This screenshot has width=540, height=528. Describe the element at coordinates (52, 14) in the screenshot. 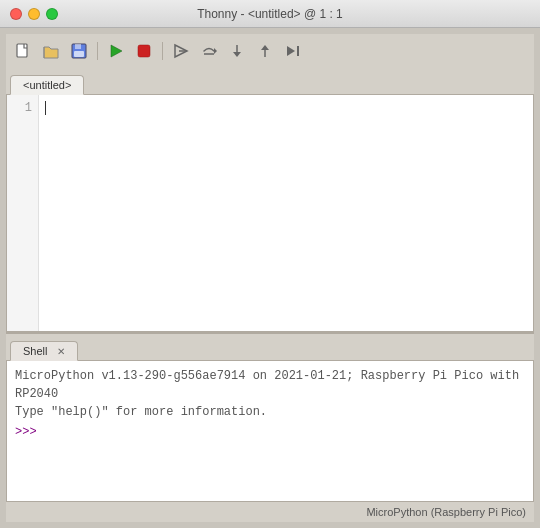

I see `maximize-button` at that location.